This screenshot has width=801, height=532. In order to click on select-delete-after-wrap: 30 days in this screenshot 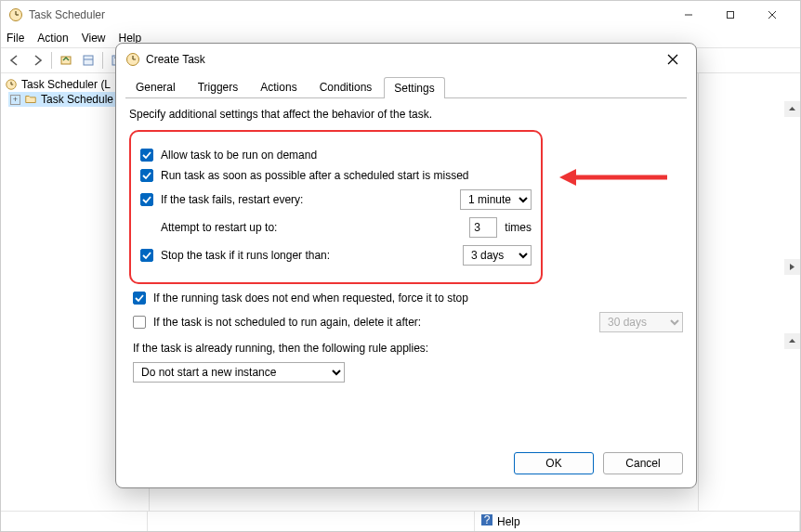, I will do `click(641, 322)`.